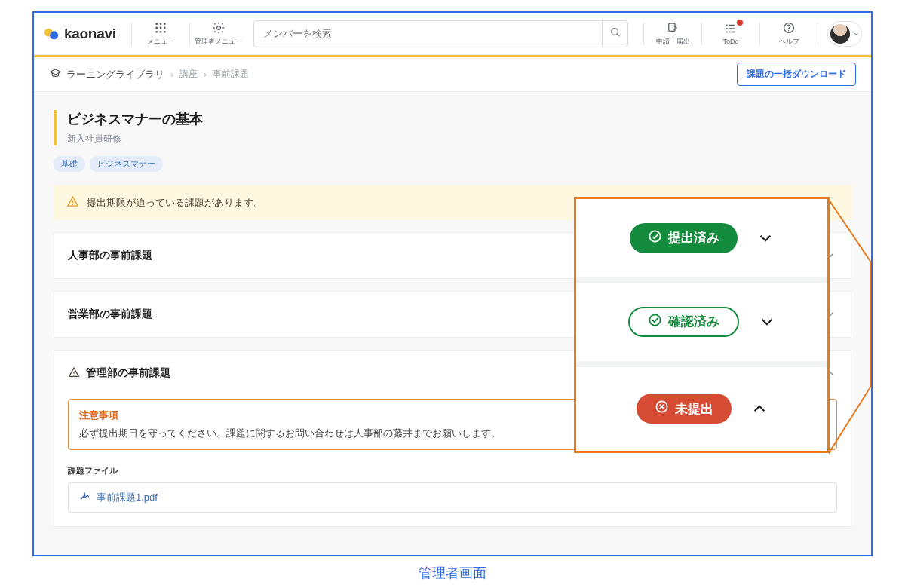 This screenshot has height=588, width=905. I want to click on breadcrumb-bar: ラーニングライブラリ › 講座 › 事前課題 課題の一括ダウンロード, so click(452, 75).